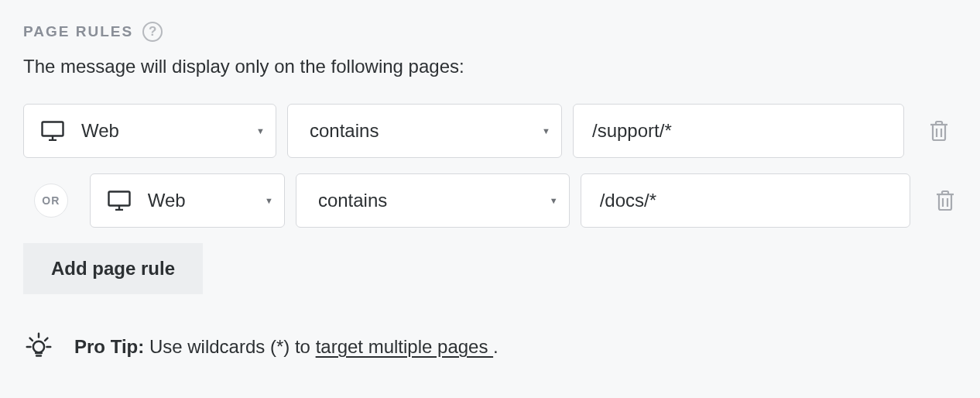 This screenshot has width=980, height=398. What do you see at coordinates (113, 269) in the screenshot?
I see `add-page-rule-button: Add page rule` at bounding box center [113, 269].